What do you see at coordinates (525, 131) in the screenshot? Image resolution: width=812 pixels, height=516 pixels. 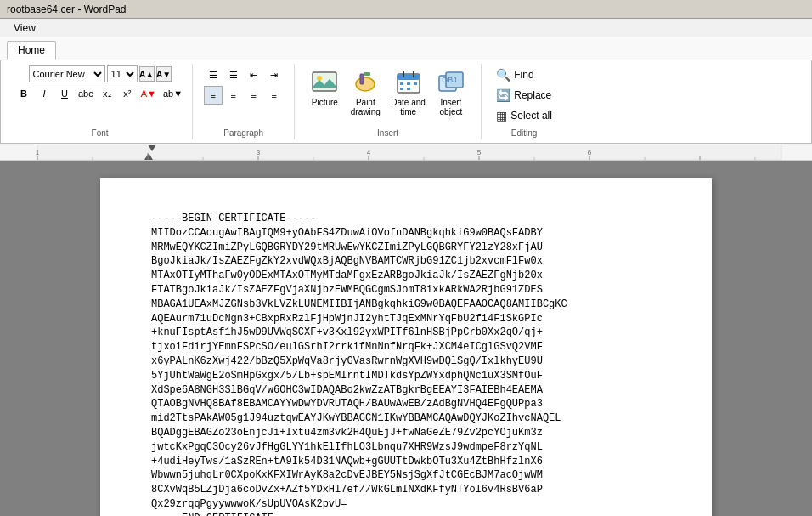 I see `editing-group-label: Editing` at bounding box center [525, 131].